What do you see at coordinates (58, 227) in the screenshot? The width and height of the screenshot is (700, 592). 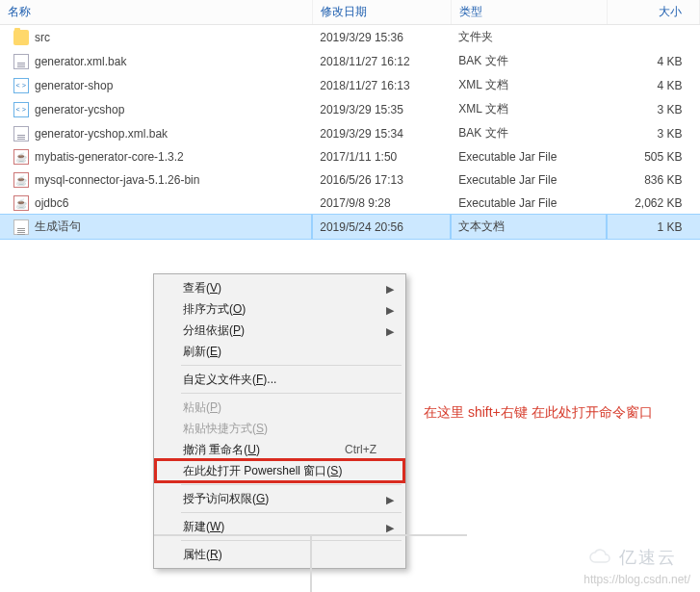 I see `file-name: 生成语句` at bounding box center [58, 227].